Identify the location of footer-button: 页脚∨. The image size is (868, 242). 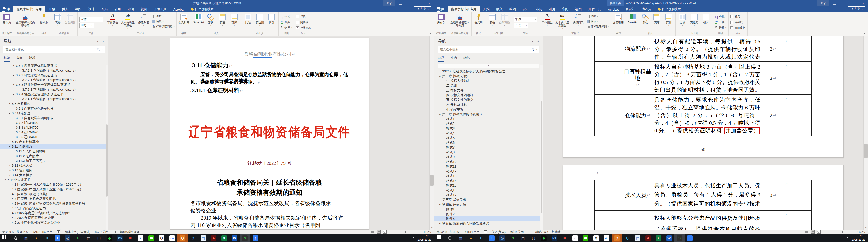
(669, 20).